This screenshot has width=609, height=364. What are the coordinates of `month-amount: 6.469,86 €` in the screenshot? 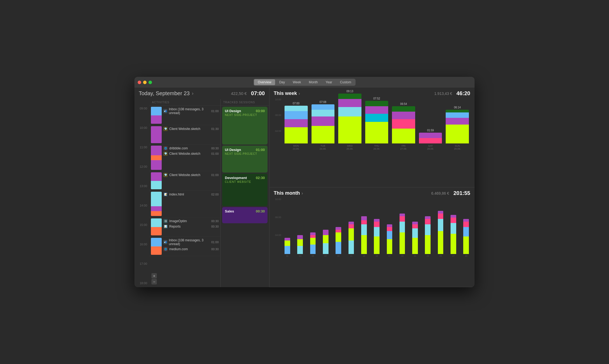 It's located at (440, 193).